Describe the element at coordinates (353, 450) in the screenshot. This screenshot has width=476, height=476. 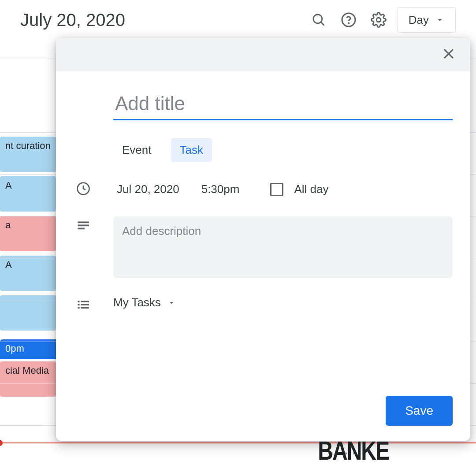
I see `watermark-main: BANKE` at that location.